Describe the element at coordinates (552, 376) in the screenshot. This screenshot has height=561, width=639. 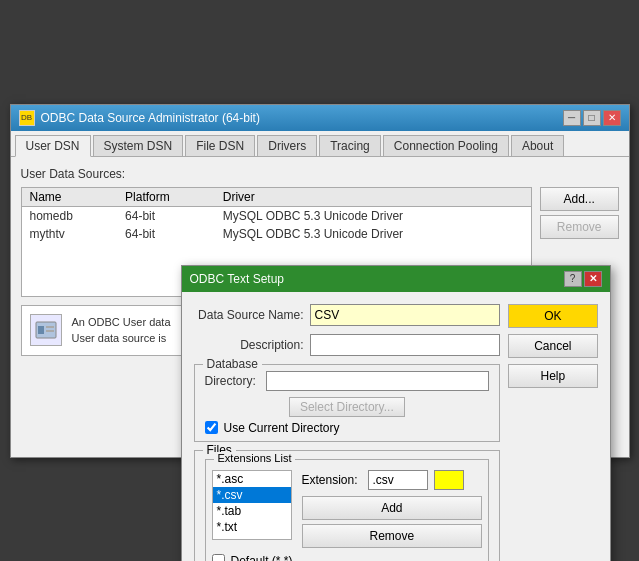
I see `help-button: Help` at that location.